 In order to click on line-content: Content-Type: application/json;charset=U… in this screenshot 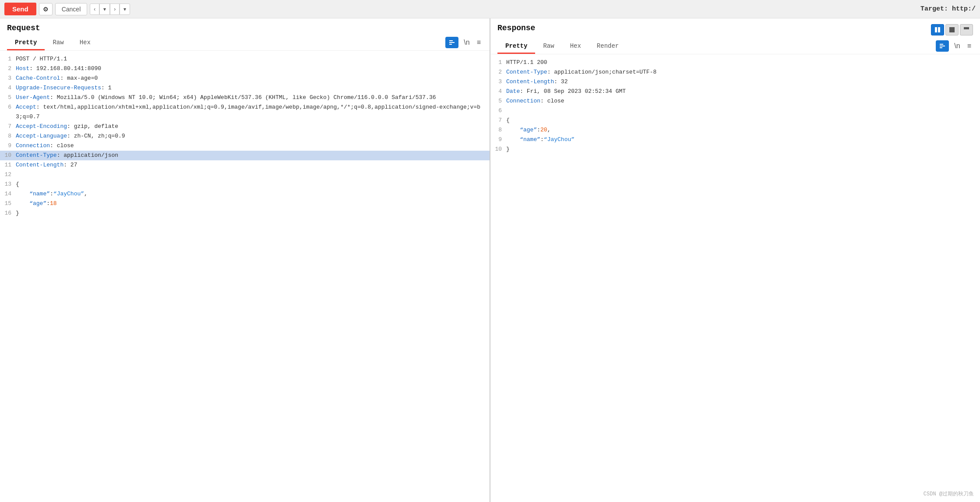, I will do `click(743, 72)`.